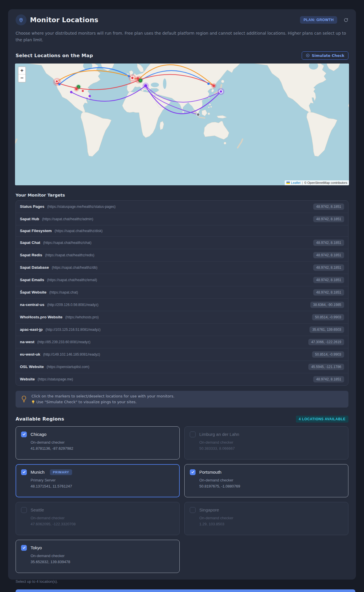 This screenshot has width=364, height=592. What do you see at coordinates (32, 207) in the screenshot?
I see `target-name: Status Pages` at bounding box center [32, 207].